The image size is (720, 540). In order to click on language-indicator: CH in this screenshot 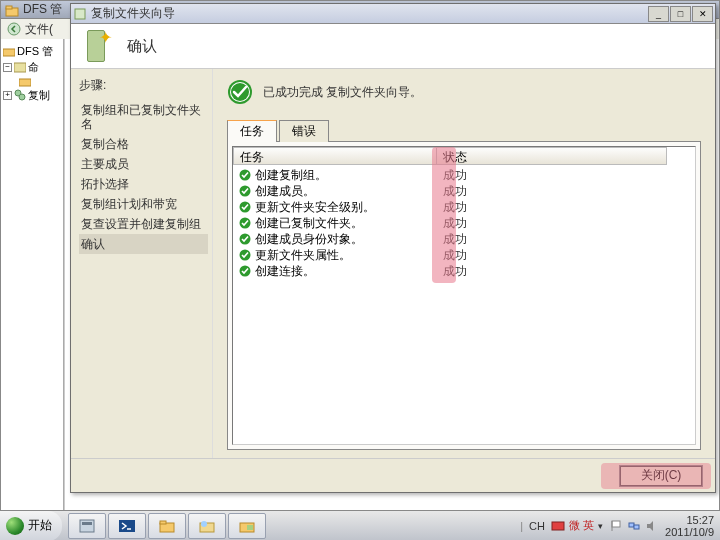, I will do `click(537, 526)`.